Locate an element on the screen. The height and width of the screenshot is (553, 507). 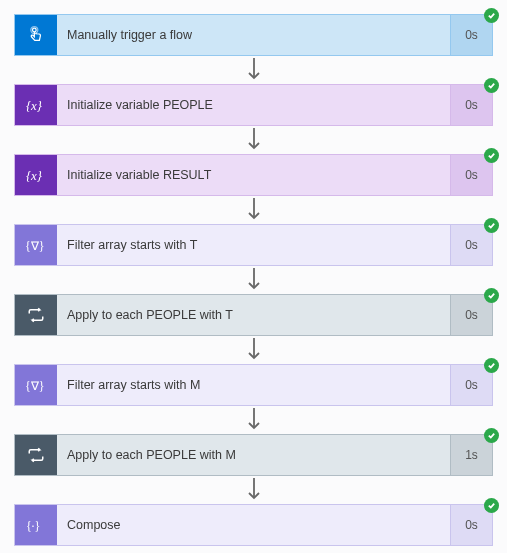
step-label: Initialize variable PEOPLE is located at coordinates (254, 105).